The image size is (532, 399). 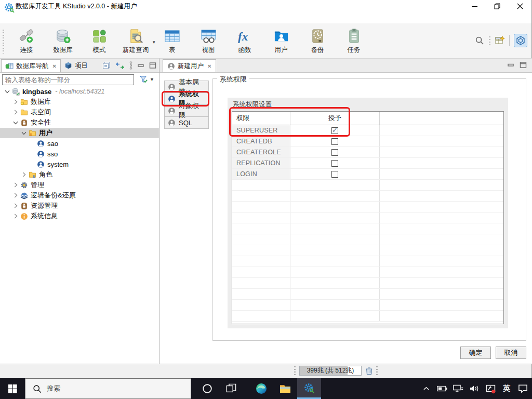 I want to click on toolbar-button: 备份, so click(x=317, y=41).